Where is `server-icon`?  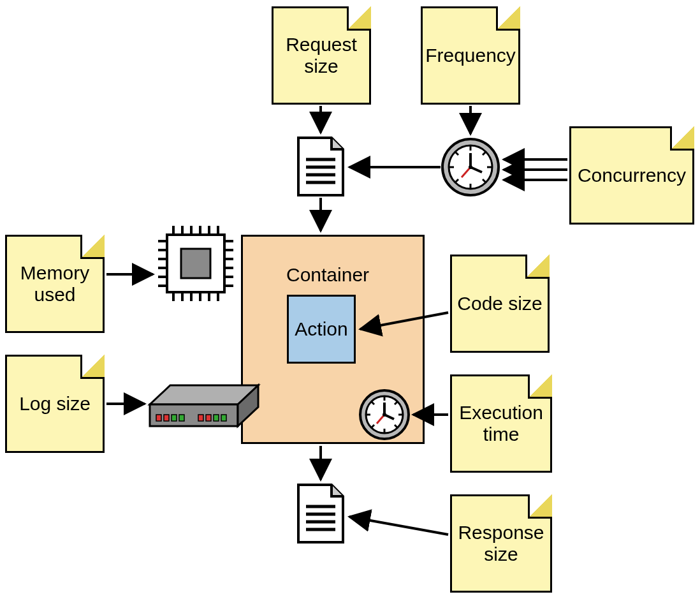
server-icon is located at coordinates (204, 406).